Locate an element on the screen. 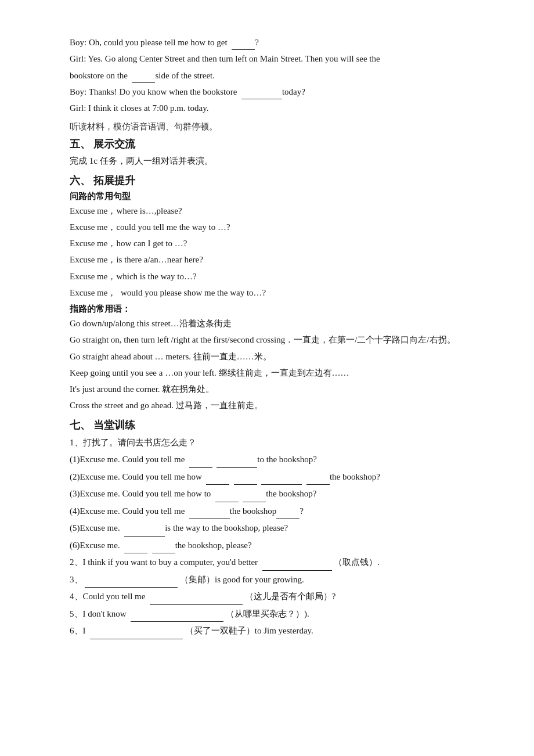 The height and width of the screenshot is (756, 534). phrase-5: Excuse me，which is the way to…? is located at coordinates (279, 276).